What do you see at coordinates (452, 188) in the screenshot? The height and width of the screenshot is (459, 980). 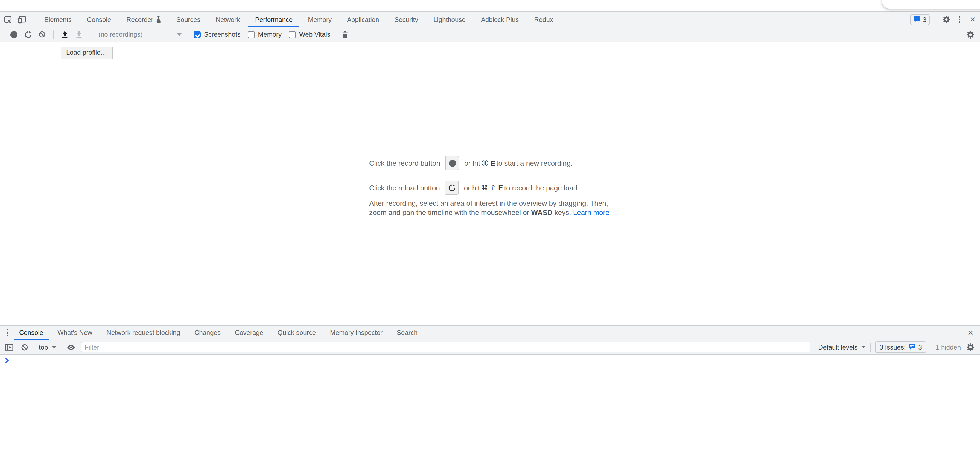 I see `reload-button-illustration` at bounding box center [452, 188].